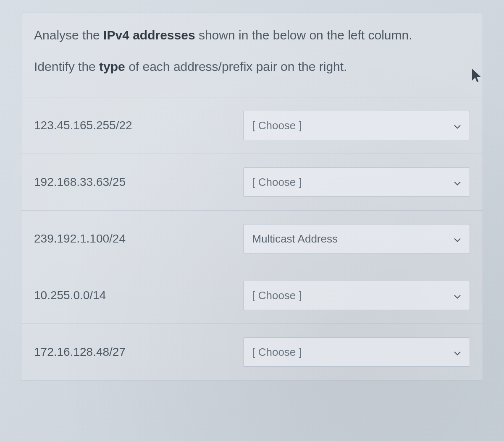  I want to click on instruction-text: shown in the below on the left column., so click(304, 35).